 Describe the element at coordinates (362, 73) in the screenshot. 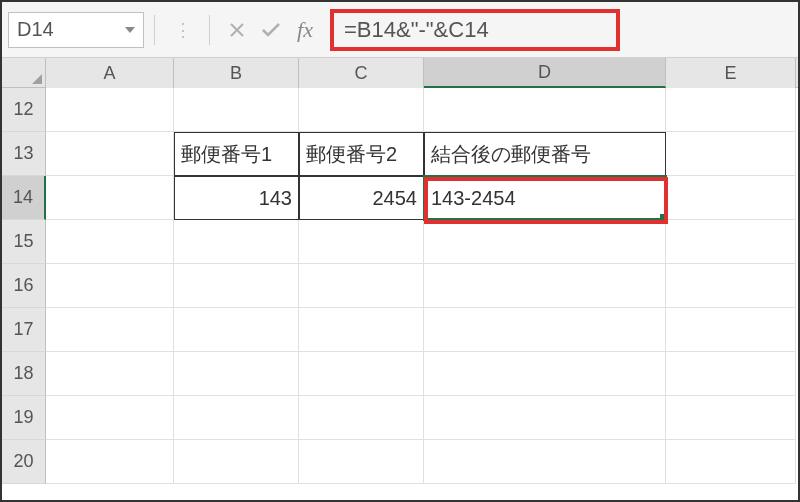

I see `col-header-C: C` at that location.